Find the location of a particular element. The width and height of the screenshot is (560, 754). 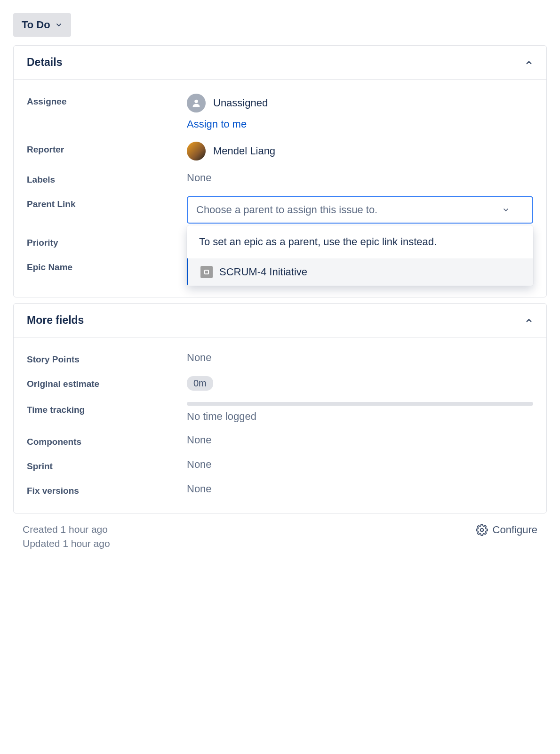

components-label: Components is located at coordinates (107, 441).